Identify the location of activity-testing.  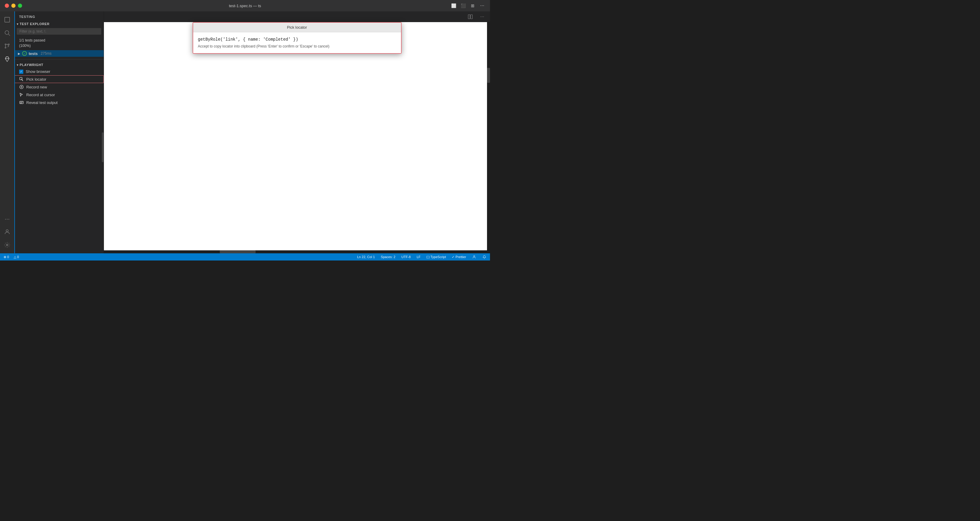
(7, 59).